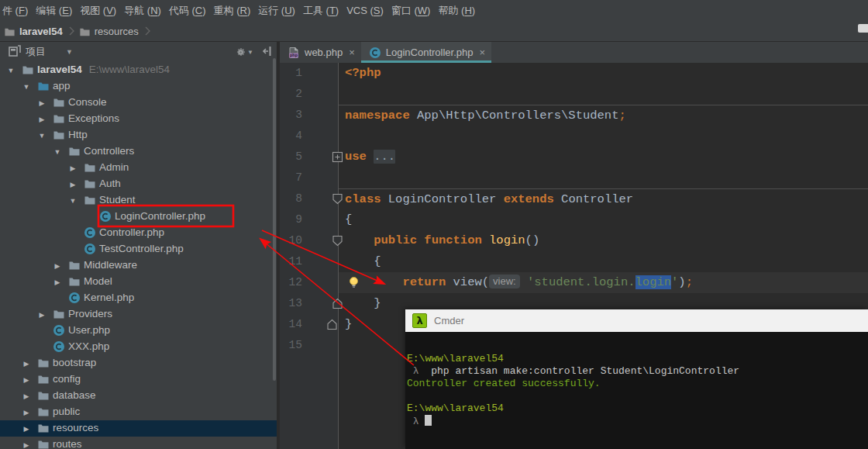 The width and height of the screenshot is (868, 449). What do you see at coordinates (456, 358) in the screenshot?
I see `terminal-text-segment: E:\www\laravel54` at bounding box center [456, 358].